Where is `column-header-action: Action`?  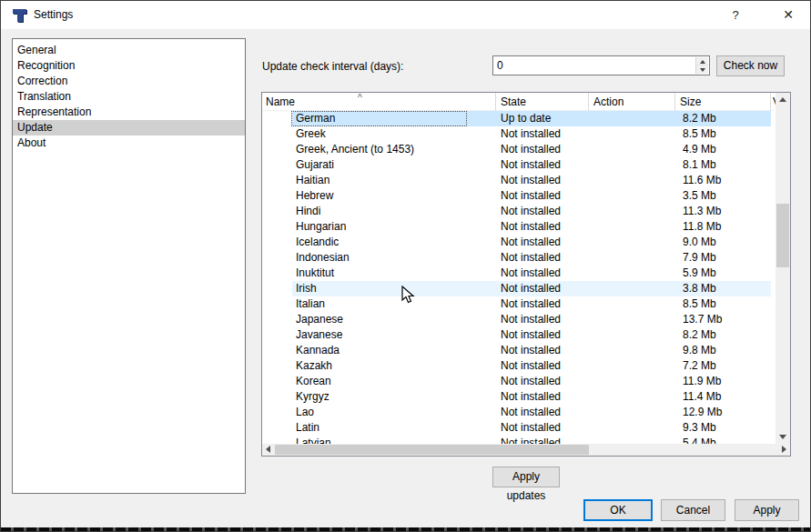 column-header-action: Action is located at coordinates (632, 102).